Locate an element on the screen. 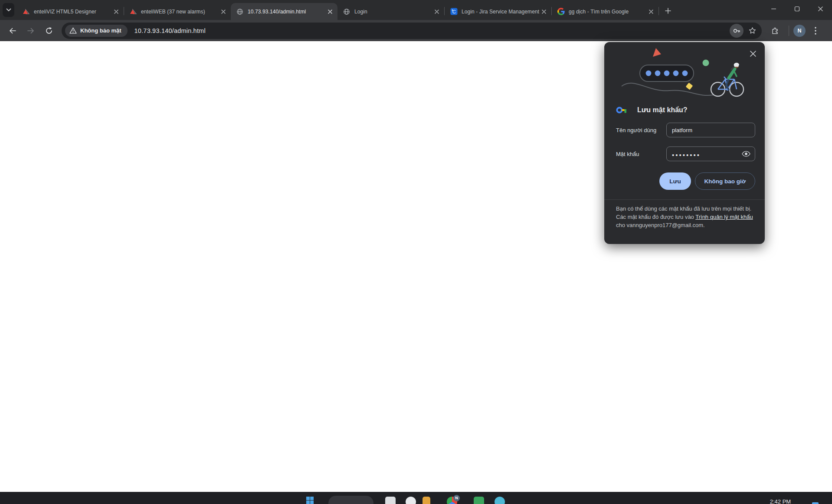  three-dot-menu-icon is located at coordinates (816, 31).